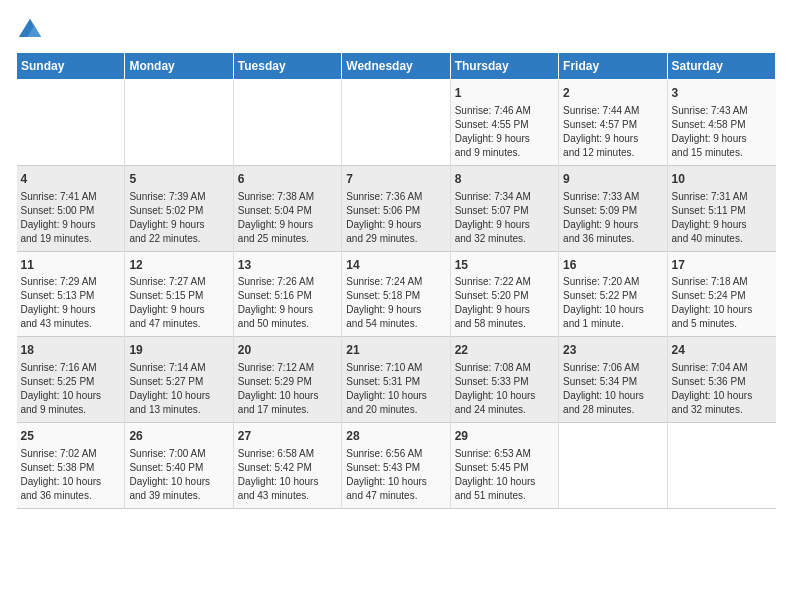 The width and height of the screenshot is (792, 612). What do you see at coordinates (71, 211) in the screenshot?
I see `day-content: Sunset: 5:00 PM` at bounding box center [71, 211].